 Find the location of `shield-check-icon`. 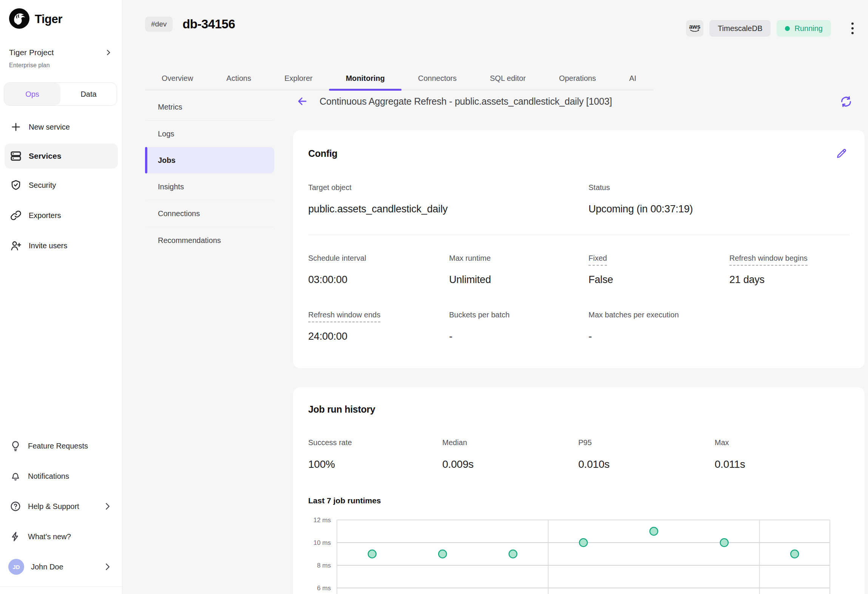

shield-check-icon is located at coordinates (16, 185).